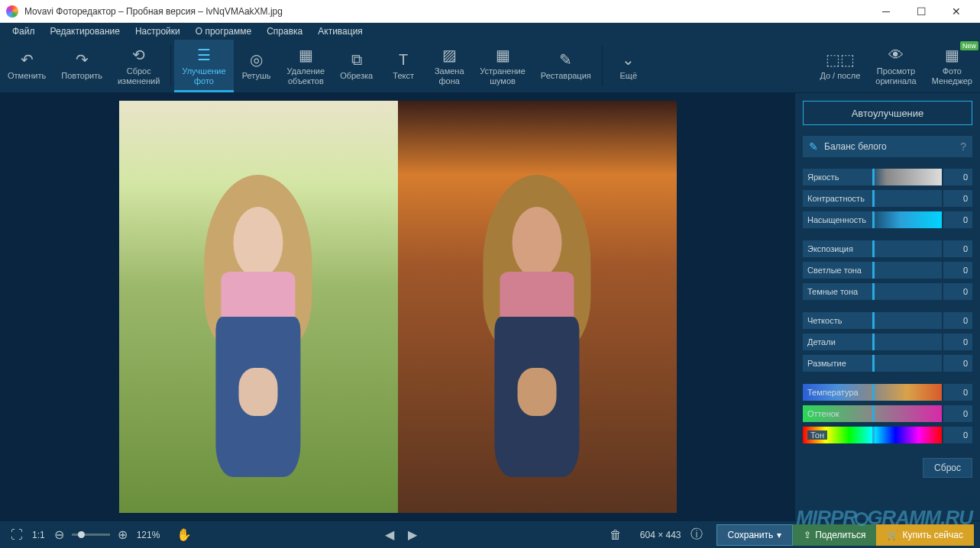  I want to click on hue-slider: Тон0, so click(888, 435).